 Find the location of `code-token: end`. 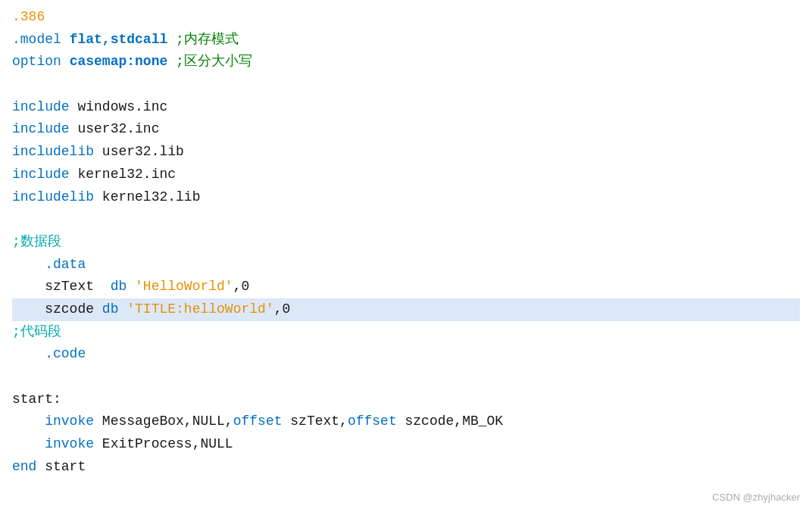

code-token: end is located at coordinates (24, 467).